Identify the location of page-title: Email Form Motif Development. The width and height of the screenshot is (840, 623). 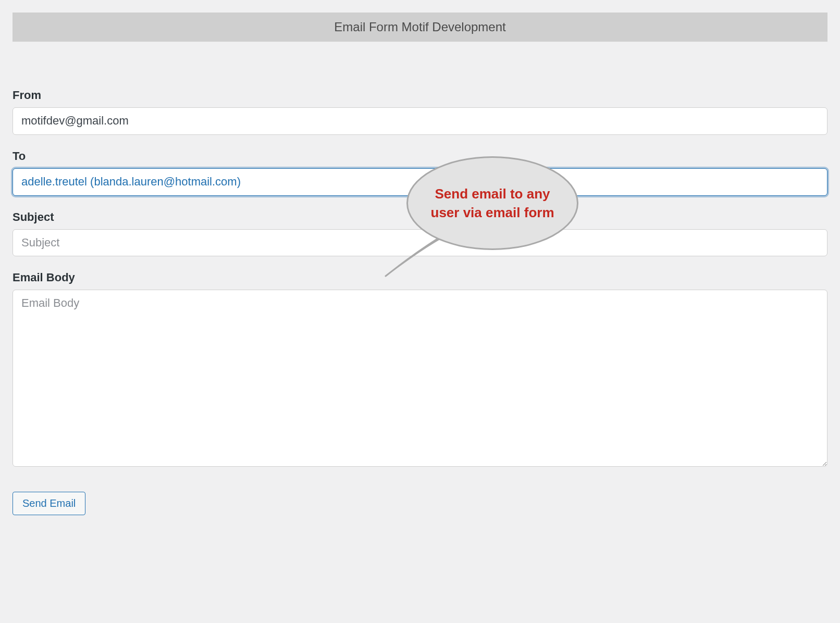
(420, 27).